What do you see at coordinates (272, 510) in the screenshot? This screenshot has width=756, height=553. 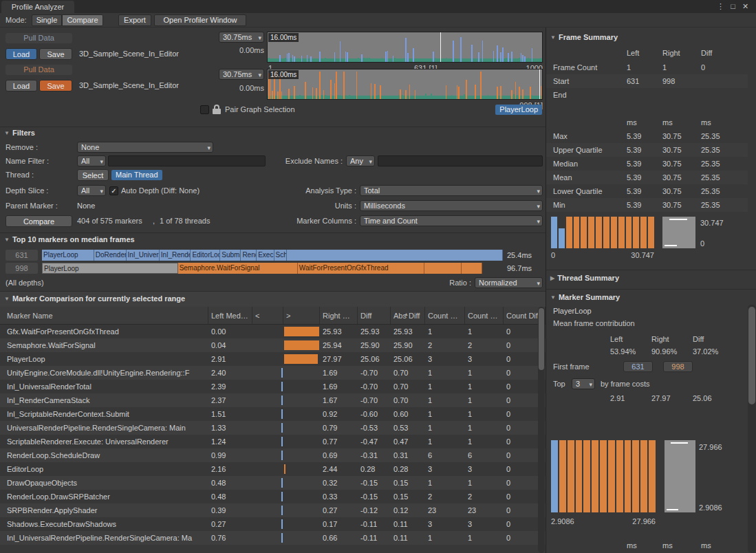 I see `marker-row: SRPBRender.ApplyShader0.390.27-0.120.122…` at bounding box center [272, 510].